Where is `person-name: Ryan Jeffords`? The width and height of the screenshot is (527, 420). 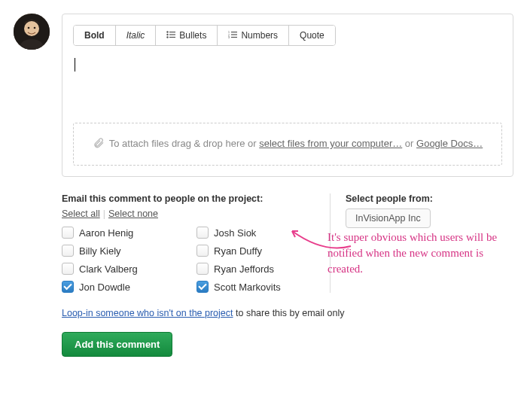 person-name: Ryan Jeffords is located at coordinates (244, 269).